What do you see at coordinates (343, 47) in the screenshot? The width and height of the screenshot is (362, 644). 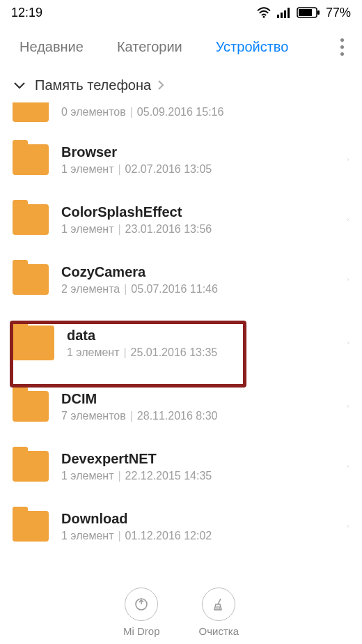 I see `menu-icon` at bounding box center [343, 47].